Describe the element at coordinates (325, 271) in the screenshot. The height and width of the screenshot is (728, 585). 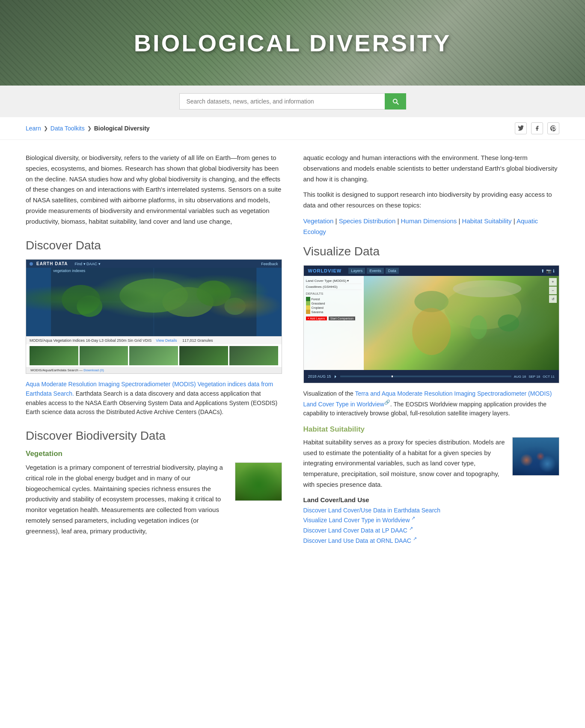
I see `worldview-logo-label: WORLDVIEW` at that location.